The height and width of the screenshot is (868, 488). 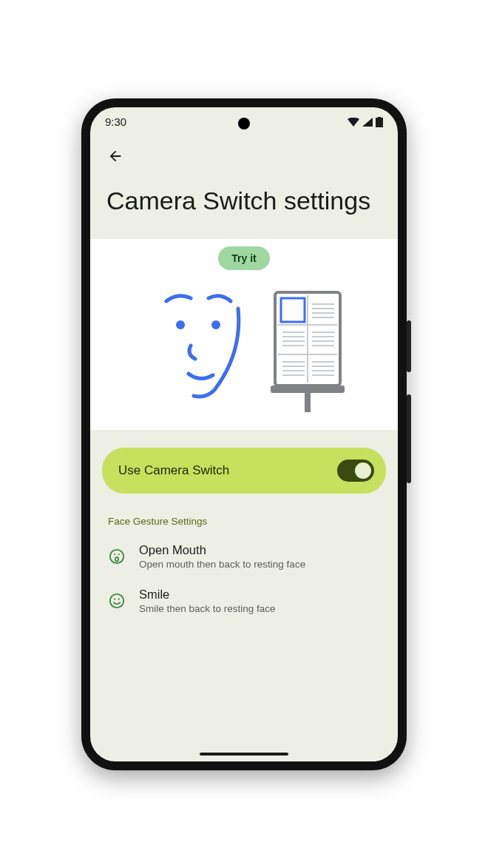 I want to click on arrow-left-icon, so click(x=115, y=156).